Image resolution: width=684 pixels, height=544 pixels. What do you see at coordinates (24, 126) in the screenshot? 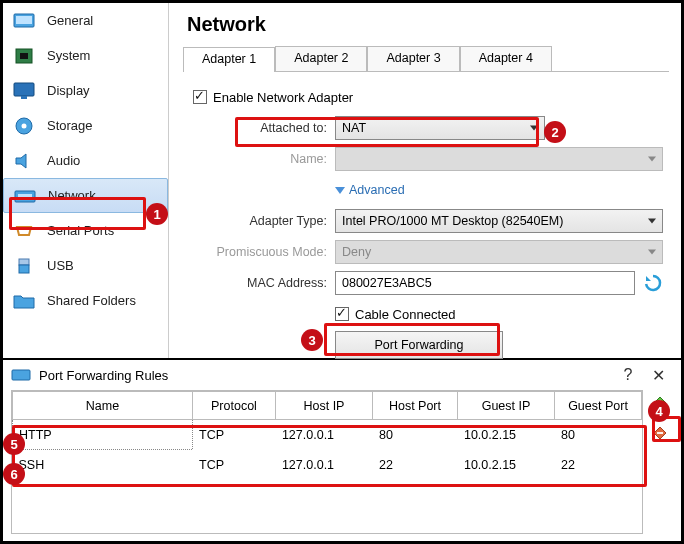
I see `storage-icon` at bounding box center [24, 126].